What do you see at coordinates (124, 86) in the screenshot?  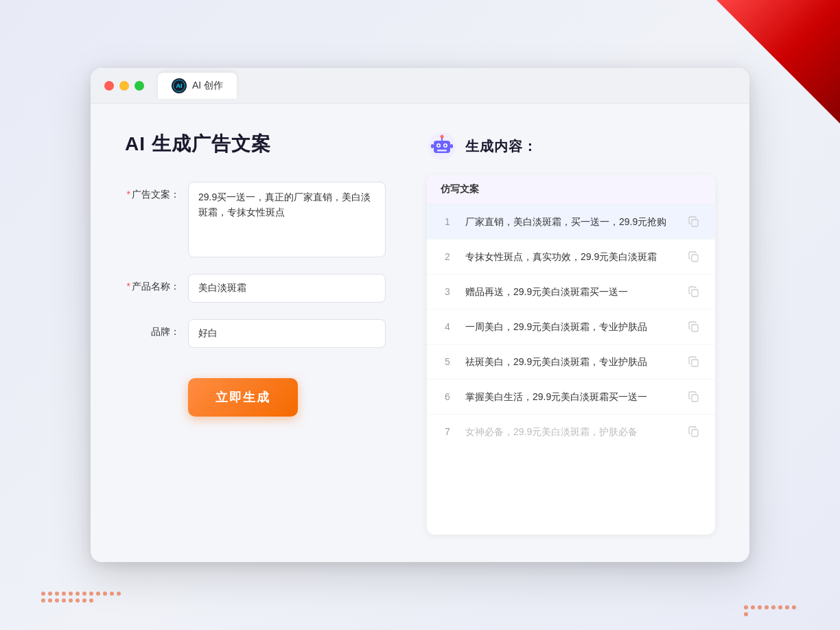 I see `minimize-button` at bounding box center [124, 86].